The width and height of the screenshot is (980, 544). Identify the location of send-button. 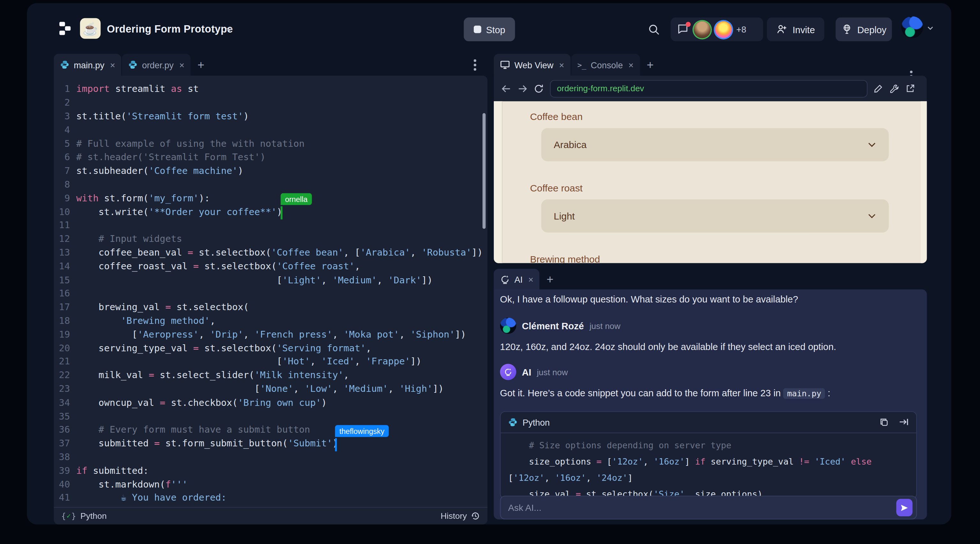
(904, 507).